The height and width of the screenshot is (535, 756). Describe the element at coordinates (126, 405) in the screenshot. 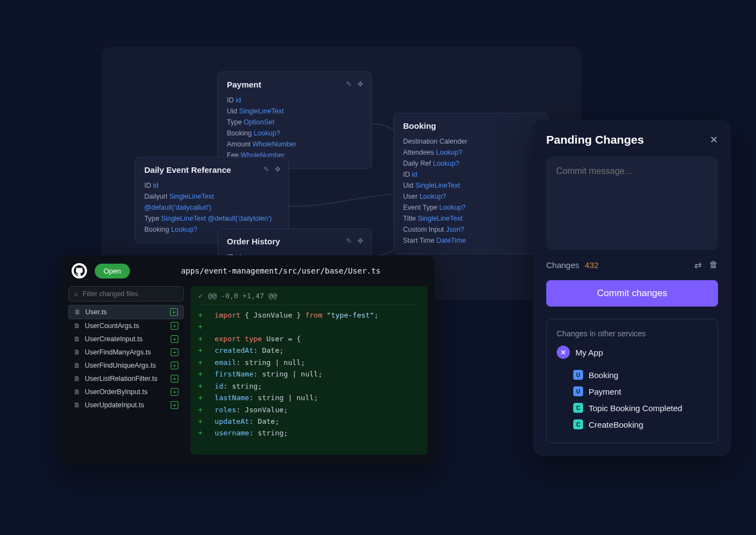

I see `file-item: 🗎UserUpdateInput.ts+` at that location.